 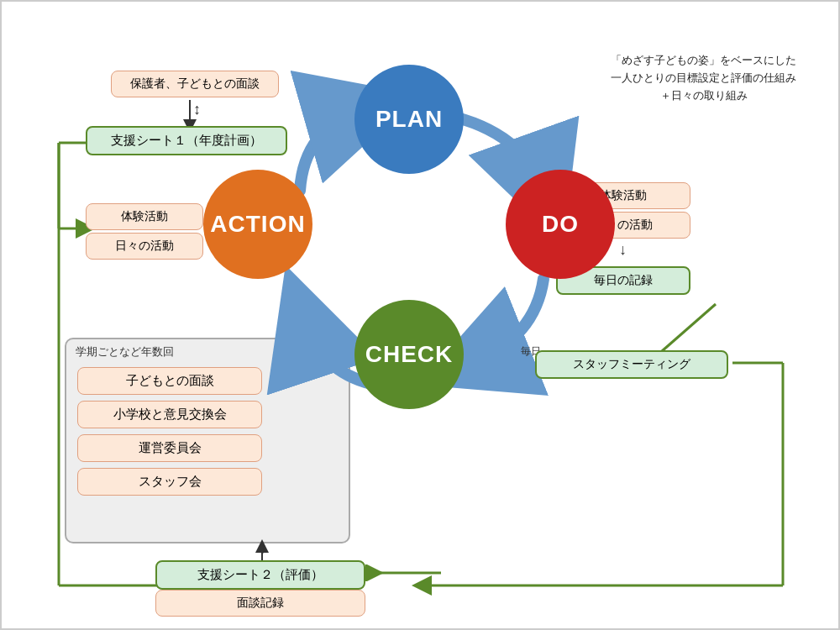 What do you see at coordinates (260, 603) in the screenshot?
I see `box-mendan-kiroku: 面談記録` at bounding box center [260, 603].